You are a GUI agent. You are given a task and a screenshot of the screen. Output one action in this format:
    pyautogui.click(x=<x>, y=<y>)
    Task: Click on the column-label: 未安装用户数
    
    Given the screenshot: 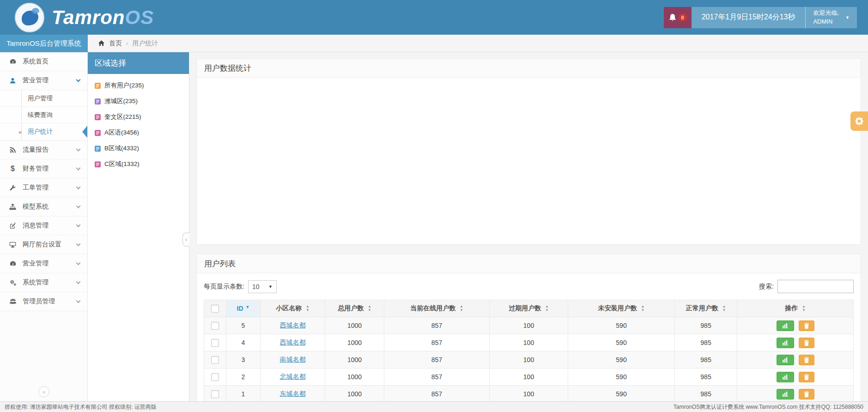 What is the action you would take?
    pyautogui.click(x=618, y=308)
    